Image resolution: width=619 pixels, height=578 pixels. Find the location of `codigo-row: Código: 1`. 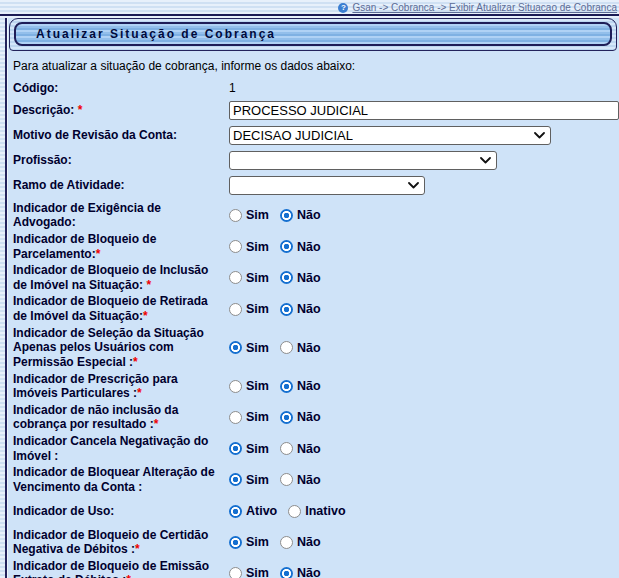

codigo-row: Código: 1 is located at coordinates (314, 88).